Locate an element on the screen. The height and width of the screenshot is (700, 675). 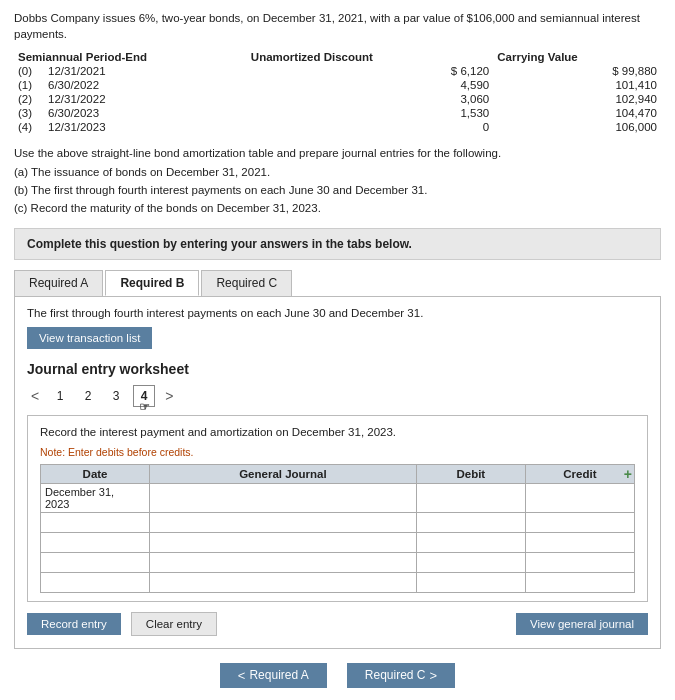
record-entry-button: Record entry is located at coordinates (74, 624).